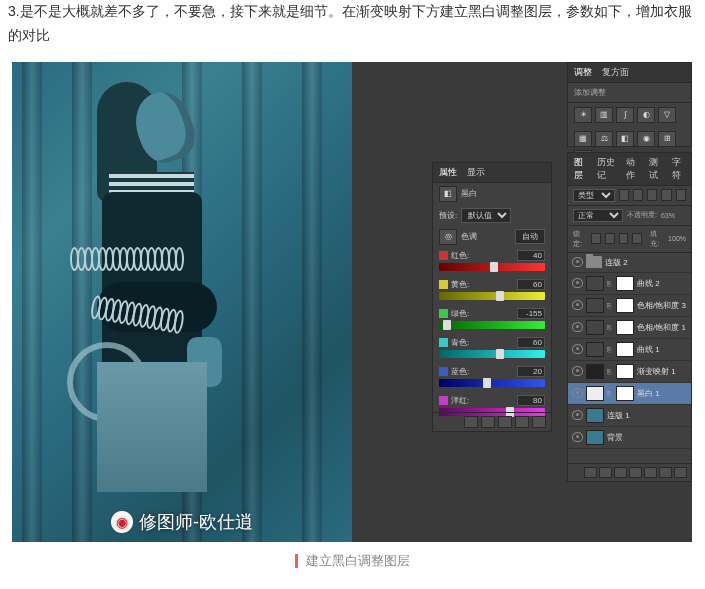  What do you see at coordinates (448, 172) in the screenshot?
I see `properties-tab: 属性` at bounding box center [448, 172].